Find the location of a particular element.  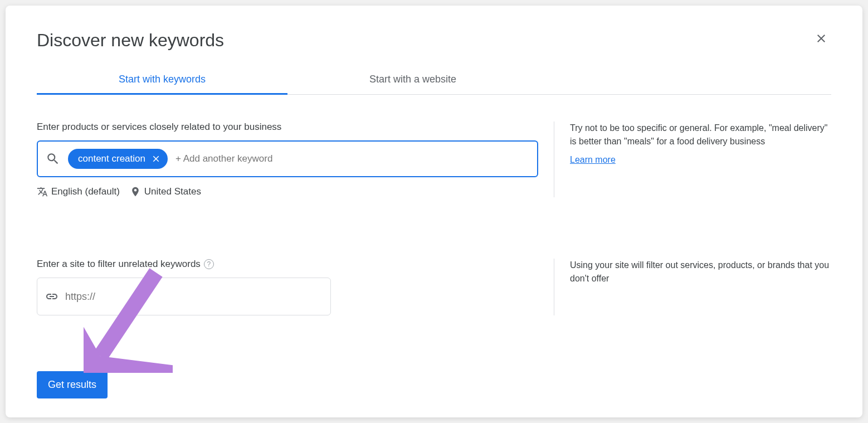

keywords-hint-column: Try not to be too specific or general. F… is located at coordinates (693, 159).